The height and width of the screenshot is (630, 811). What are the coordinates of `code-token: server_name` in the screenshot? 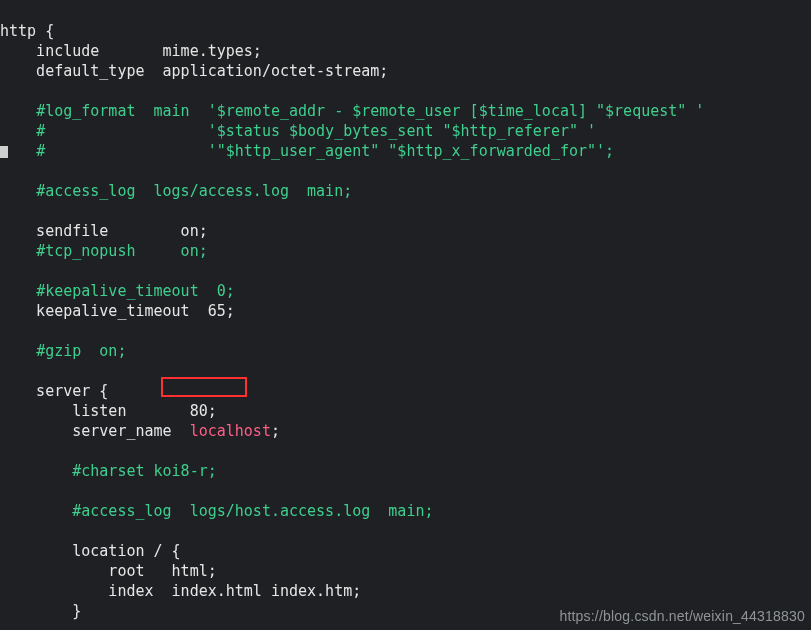 It's located at (95, 431).